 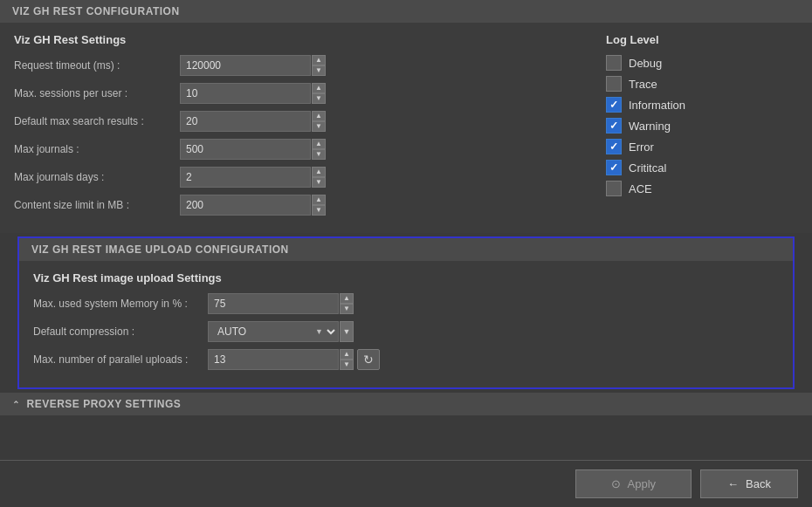 What do you see at coordinates (614, 84) in the screenshot?
I see `checkbox-trace-box` at bounding box center [614, 84].